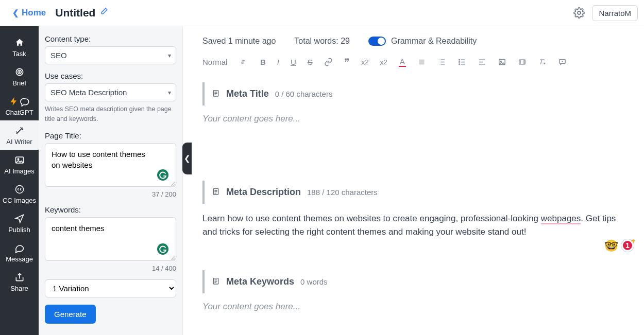 The image size is (644, 335). I want to click on ordered-list-button, so click(442, 62).